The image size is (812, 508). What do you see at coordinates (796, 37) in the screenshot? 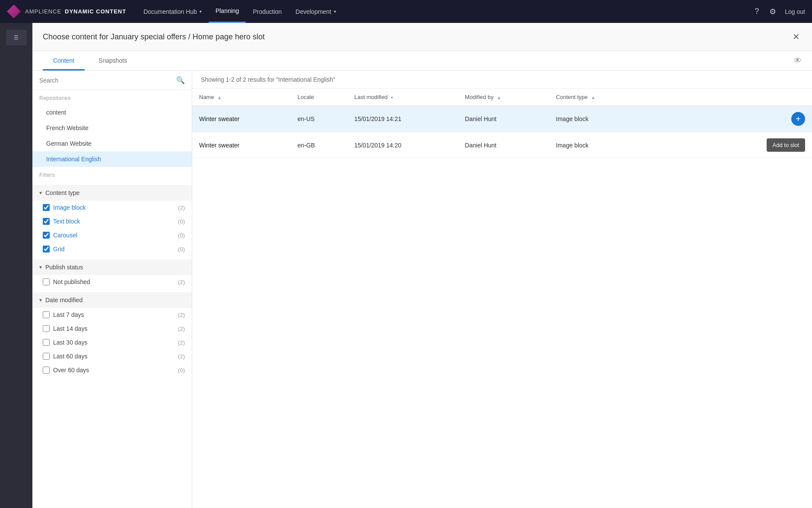
I see `modal-close-button: ✕` at bounding box center [796, 37].